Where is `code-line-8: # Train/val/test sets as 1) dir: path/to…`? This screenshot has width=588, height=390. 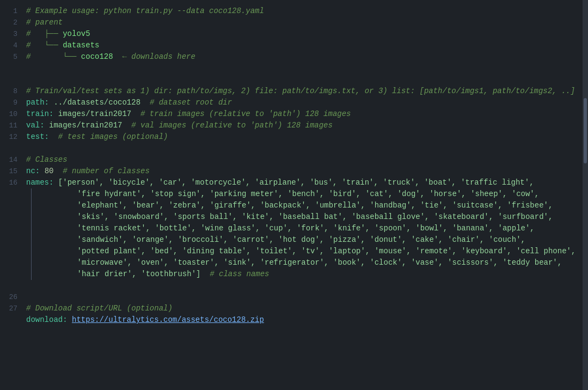 code-line-8: # Train/val/test sets as 1) dir: path/to… is located at coordinates (302, 92).